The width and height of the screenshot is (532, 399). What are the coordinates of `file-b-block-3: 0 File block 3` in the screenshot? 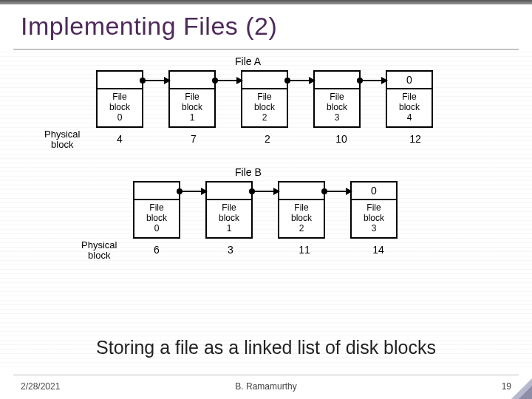 It's located at (374, 210).